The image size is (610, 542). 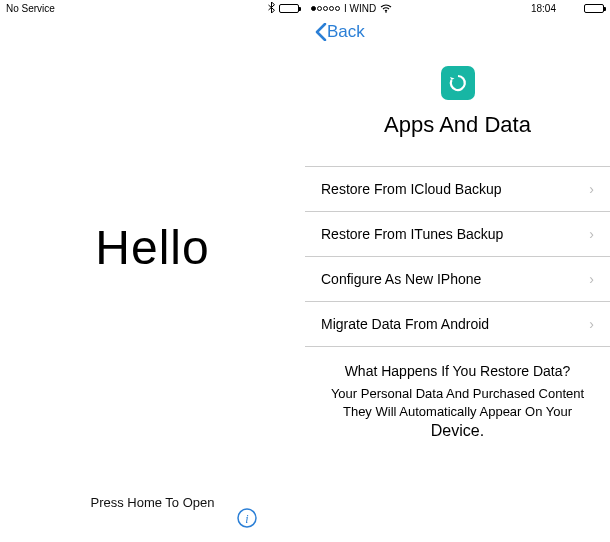 I want to click on press-home-text: Press Home To Open, so click(x=152, y=502).